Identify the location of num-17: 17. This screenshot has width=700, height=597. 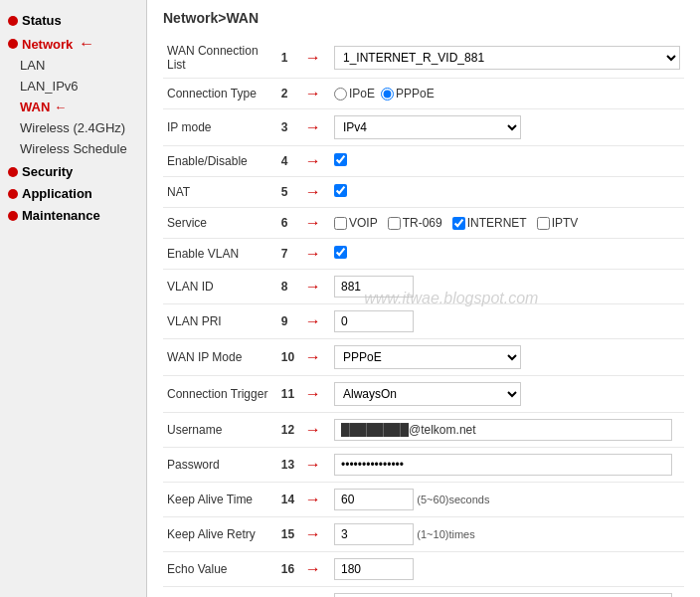
(289, 593).